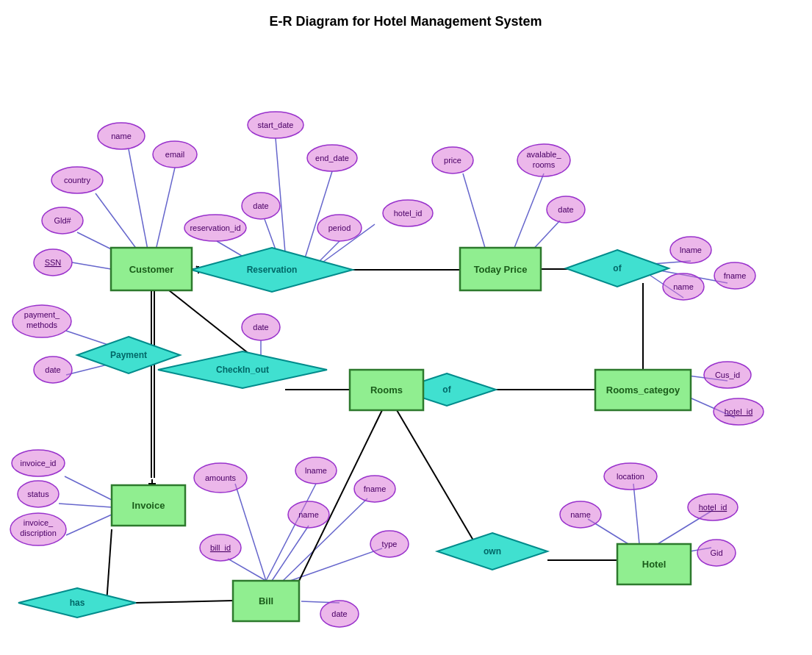 The height and width of the screenshot is (655, 812). What do you see at coordinates (492, 551) in the screenshot?
I see `own-label: own` at bounding box center [492, 551].